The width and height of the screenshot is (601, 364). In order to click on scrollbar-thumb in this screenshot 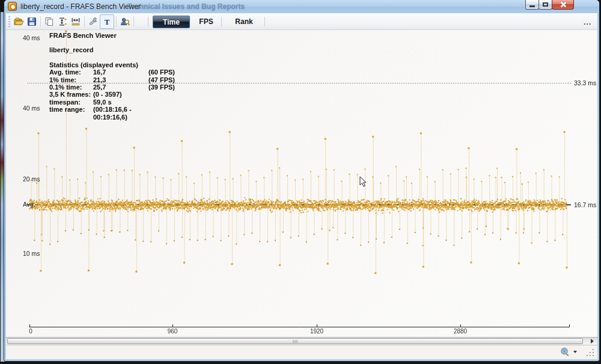, I will do `click(295, 341)`.